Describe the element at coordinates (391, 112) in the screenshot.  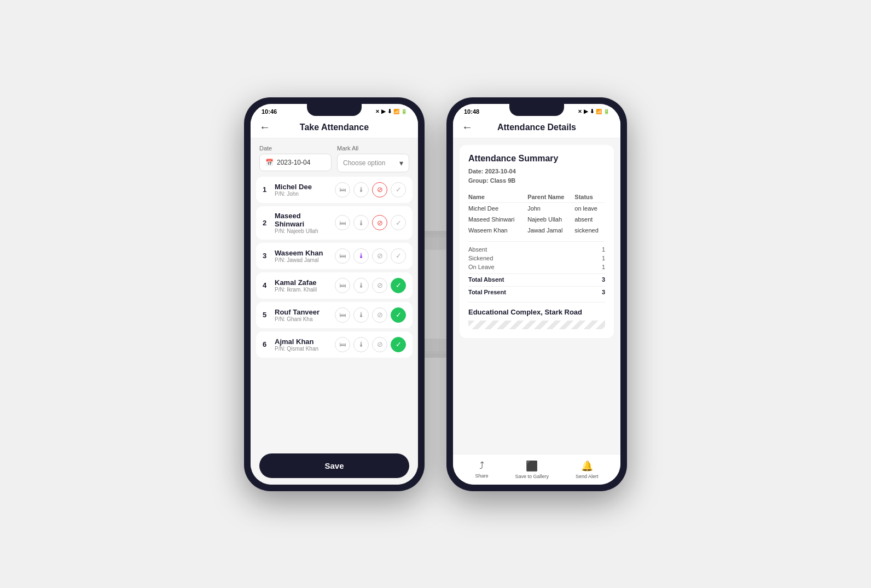
I see `status-icons-1: ✕ ▶ ⬇ 📶 🔋` at that location.